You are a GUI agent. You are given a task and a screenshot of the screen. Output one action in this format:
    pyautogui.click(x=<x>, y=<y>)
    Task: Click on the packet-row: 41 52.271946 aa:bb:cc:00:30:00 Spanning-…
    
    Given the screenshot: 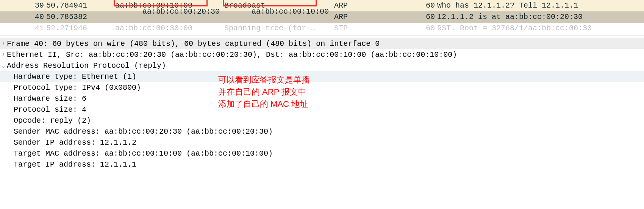 What is the action you would take?
    pyautogui.click(x=322, y=28)
    